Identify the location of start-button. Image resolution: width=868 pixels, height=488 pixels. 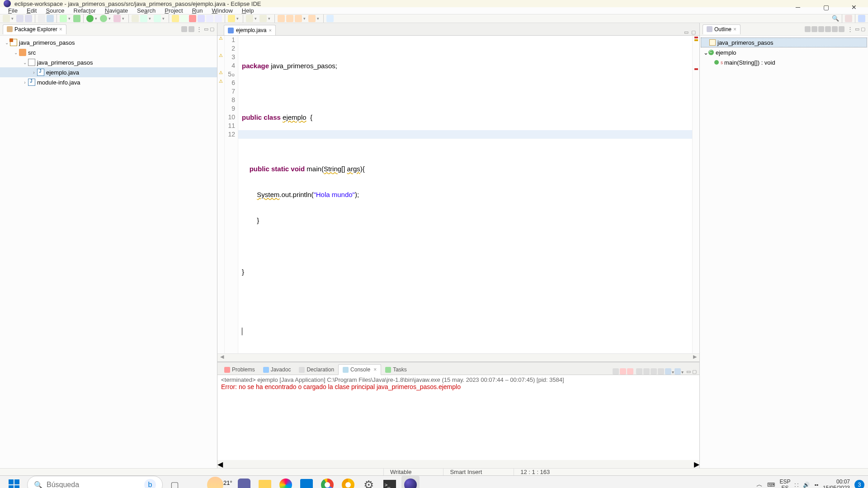
(14, 482).